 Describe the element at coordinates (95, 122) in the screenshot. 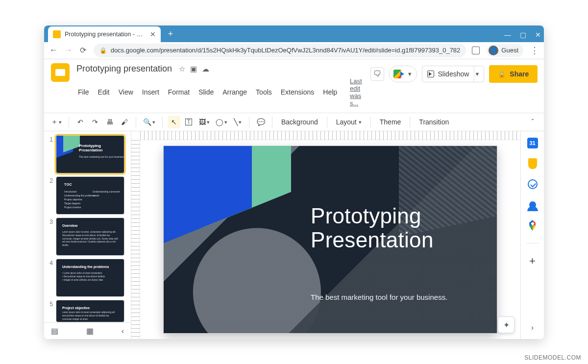

I see `redo-icon: ↷` at that location.